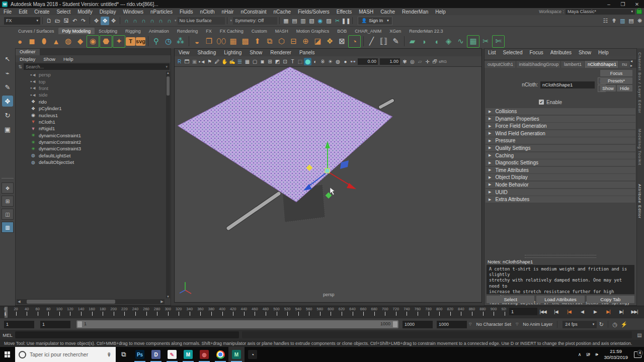  Describe the element at coordinates (237, 324) in the screenshot. I see `range-bar: 1 1000` at that location.